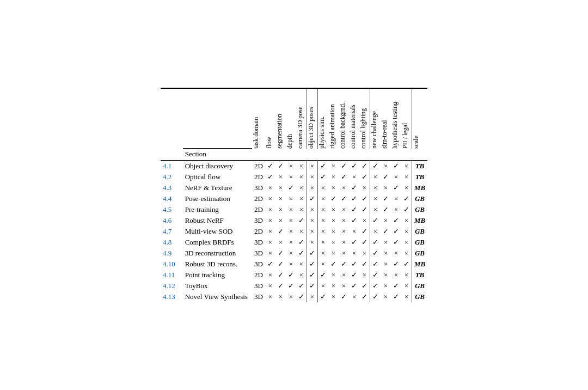 This screenshot has height=390, width=588. I want to click on section-name: Optical flow, so click(218, 177).